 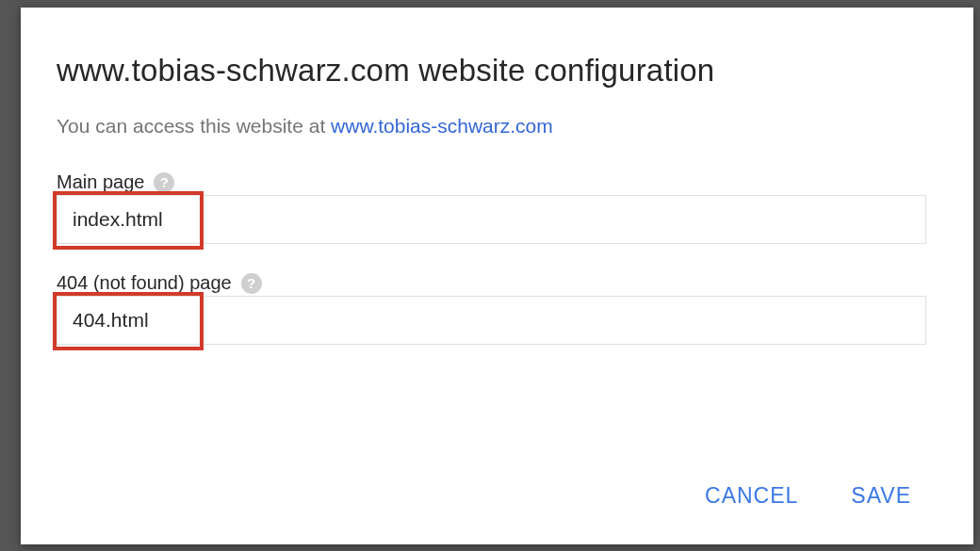 What do you see at coordinates (492, 126) in the screenshot?
I see `dialog-subtitle: You can access this website at www.tobia…` at bounding box center [492, 126].